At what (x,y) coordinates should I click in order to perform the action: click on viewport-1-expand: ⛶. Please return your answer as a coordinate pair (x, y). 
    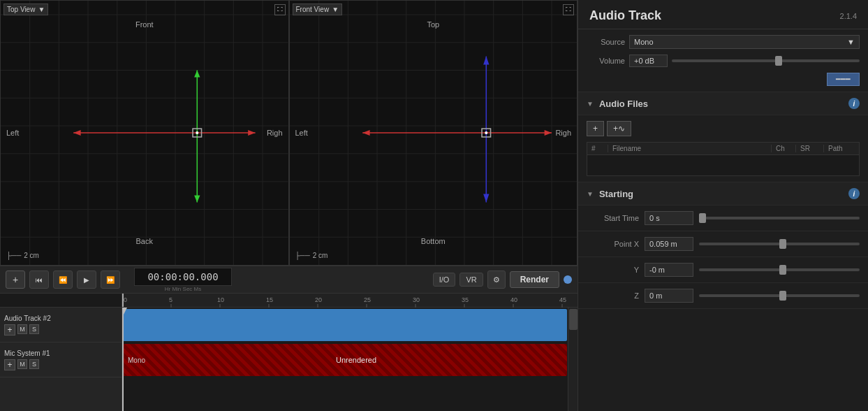
    Looking at the image, I should click on (280, 10).